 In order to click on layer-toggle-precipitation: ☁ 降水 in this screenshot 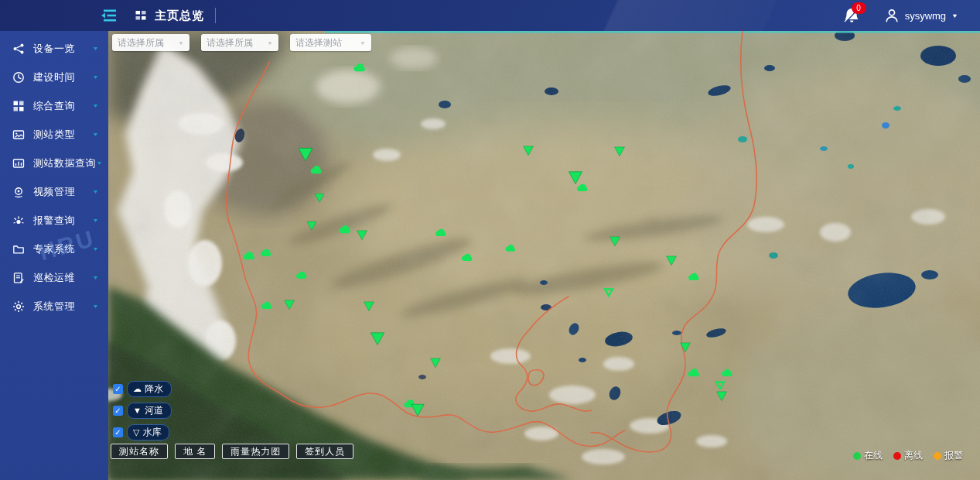, I will do `click(142, 389)`.